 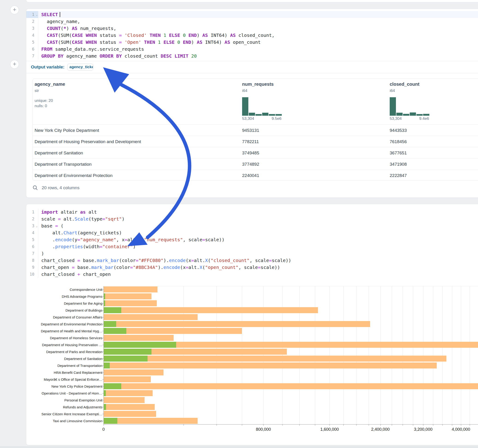 What do you see at coordinates (398, 153) in the screenshot?
I see `table-cell: 3677651` at bounding box center [398, 153].